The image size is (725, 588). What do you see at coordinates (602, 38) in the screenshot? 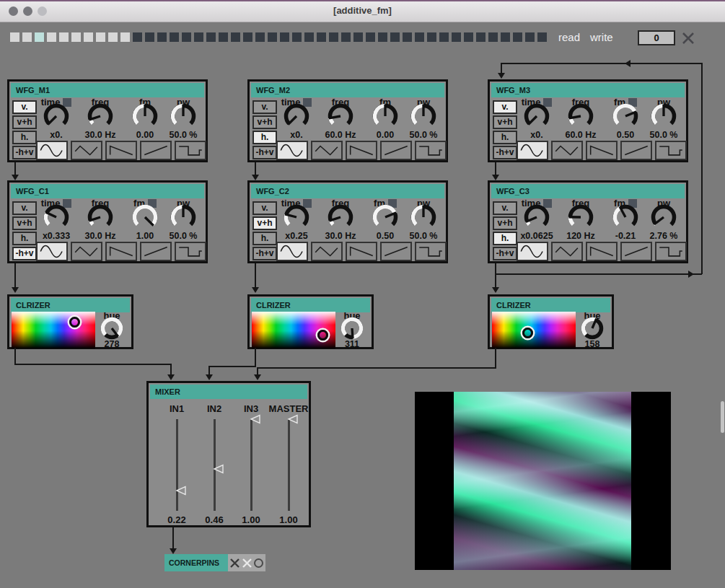
I see `write-button: write` at bounding box center [602, 38].